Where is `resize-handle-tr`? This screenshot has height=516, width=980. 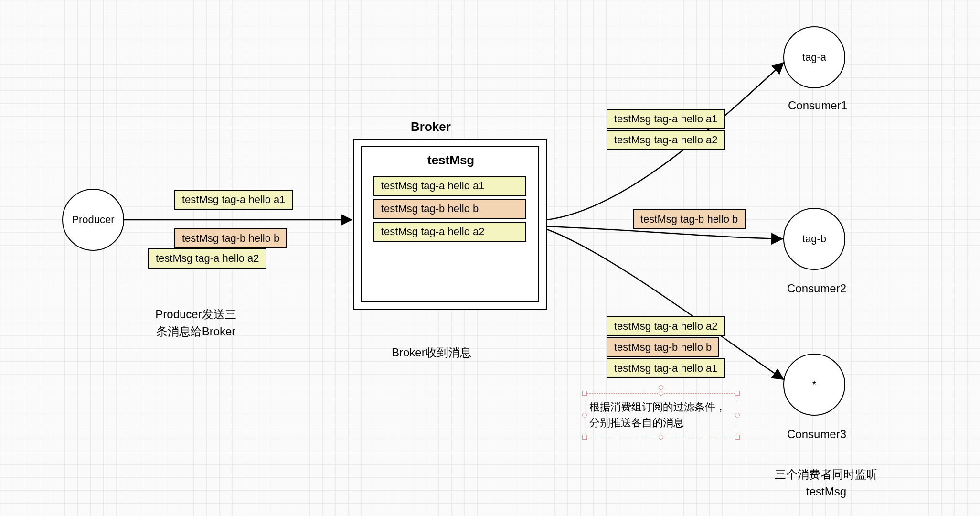
resize-handle-tr is located at coordinates (737, 393).